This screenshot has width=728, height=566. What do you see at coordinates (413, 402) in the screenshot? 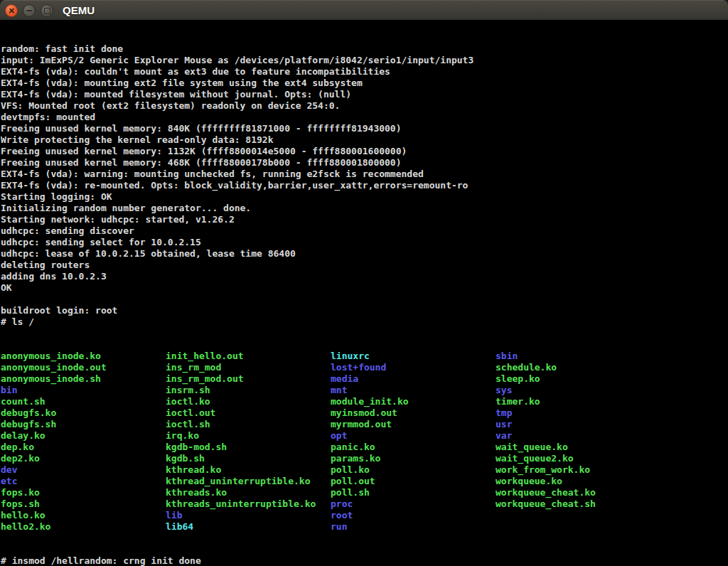
I see `ls-entry-file: module_init.ko` at bounding box center [413, 402].